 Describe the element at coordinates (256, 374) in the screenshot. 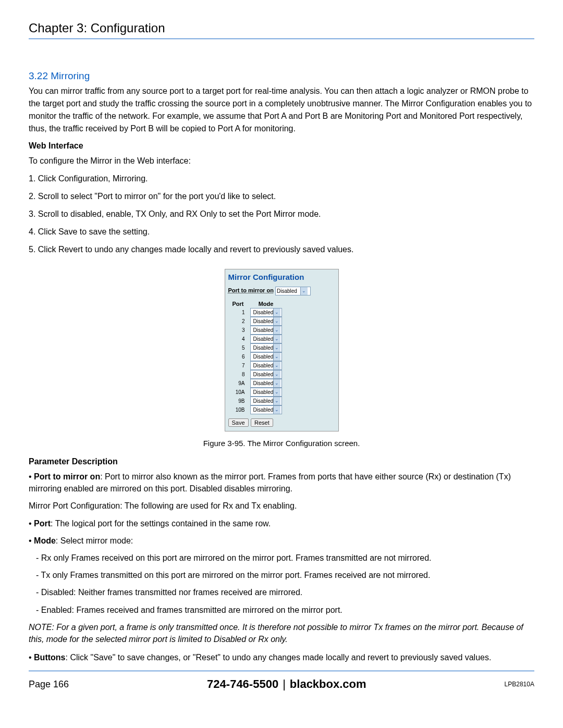

I see `table-row: 8Disabled⌄` at that location.